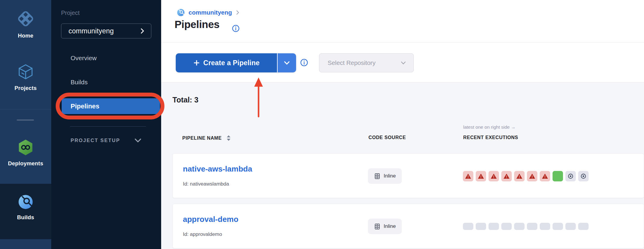  Describe the element at coordinates (26, 77) in the screenshot. I see `rail-item-projects: Projects` at that location.